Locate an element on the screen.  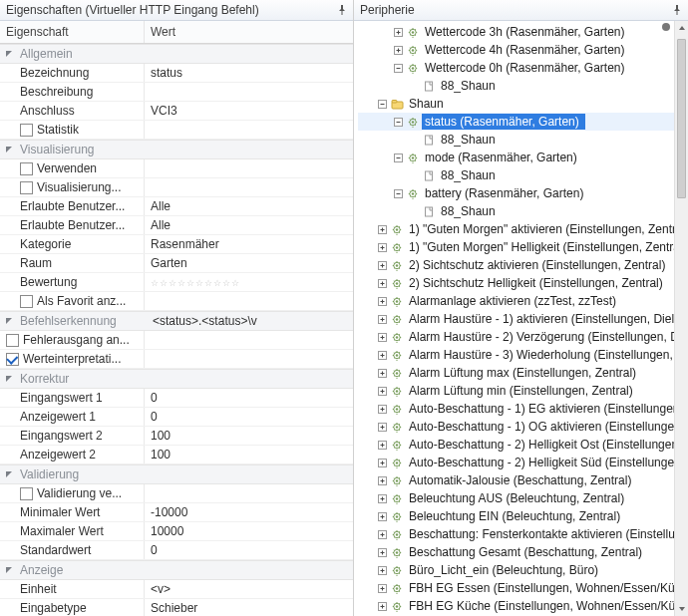
category-header: Visualisierung is located at coordinates (176, 150).